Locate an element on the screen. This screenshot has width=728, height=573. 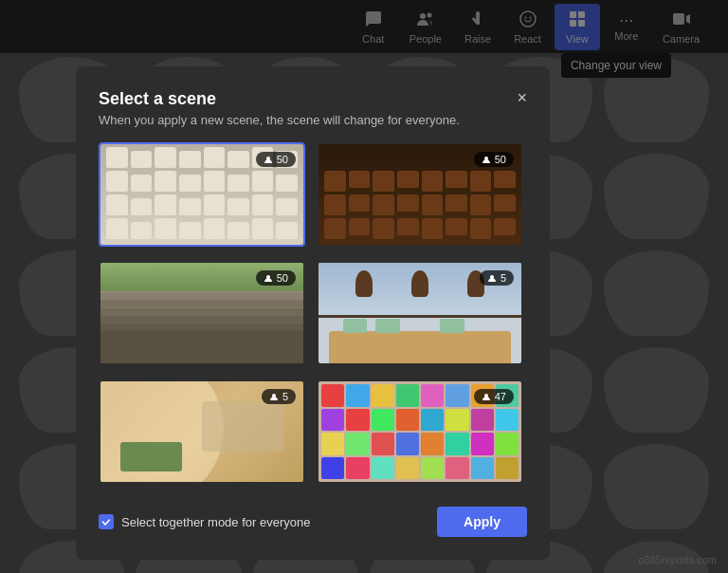
scene-thumb-conference: 5 is located at coordinates (420, 313).